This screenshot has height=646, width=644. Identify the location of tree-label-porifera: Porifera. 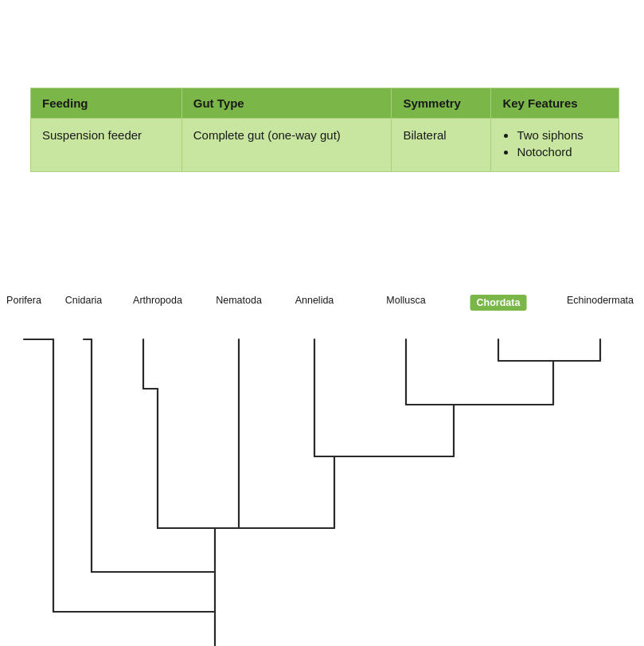
(24, 300).